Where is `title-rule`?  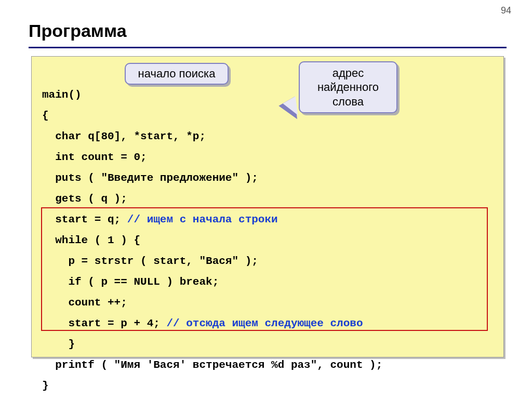 title-rule is located at coordinates (268, 48).